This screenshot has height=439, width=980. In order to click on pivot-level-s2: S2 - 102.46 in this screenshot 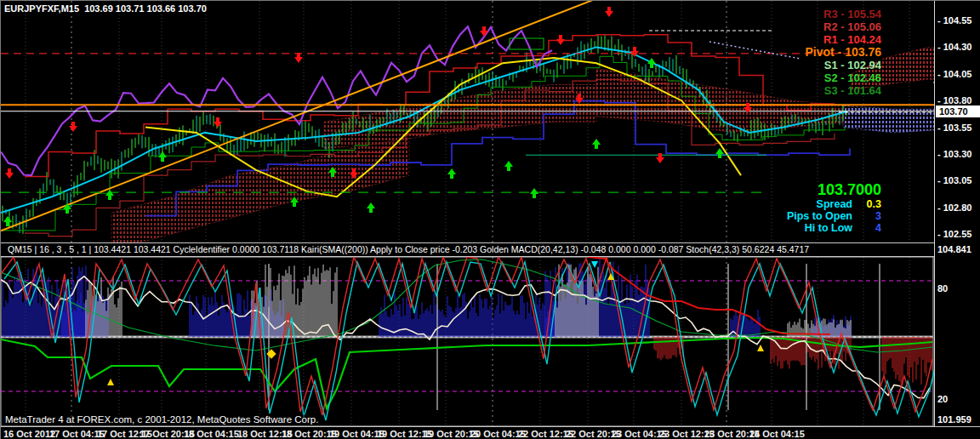, I will do `click(844, 78)`.